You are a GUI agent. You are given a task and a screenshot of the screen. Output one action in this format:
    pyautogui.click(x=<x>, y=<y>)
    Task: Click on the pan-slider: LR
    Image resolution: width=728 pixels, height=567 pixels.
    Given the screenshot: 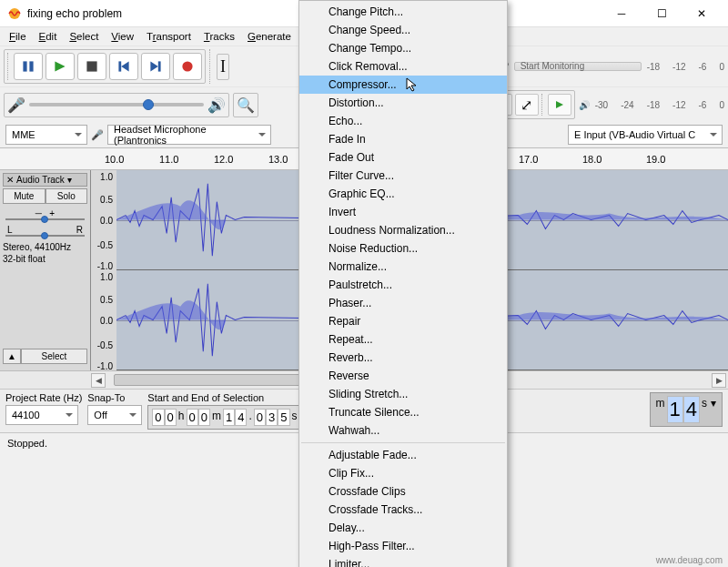 What is the action you would take?
    pyautogui.click(x=46, y=231)
    